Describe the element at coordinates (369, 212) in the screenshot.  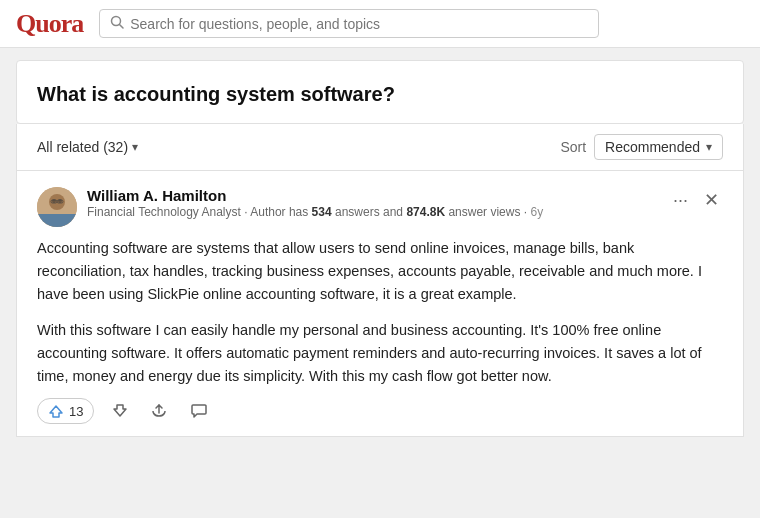
I see `answers-label: answers and` at that location.